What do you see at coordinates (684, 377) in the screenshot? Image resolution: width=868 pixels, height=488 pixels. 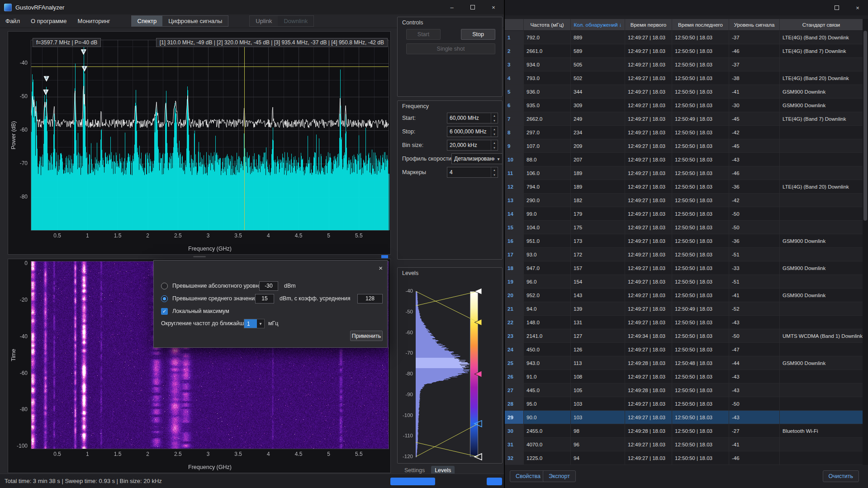 I see `table-row: 2691.010812:49:27 | 18.0312:50:50 | 18.0…` at bounding box center [684, 377].